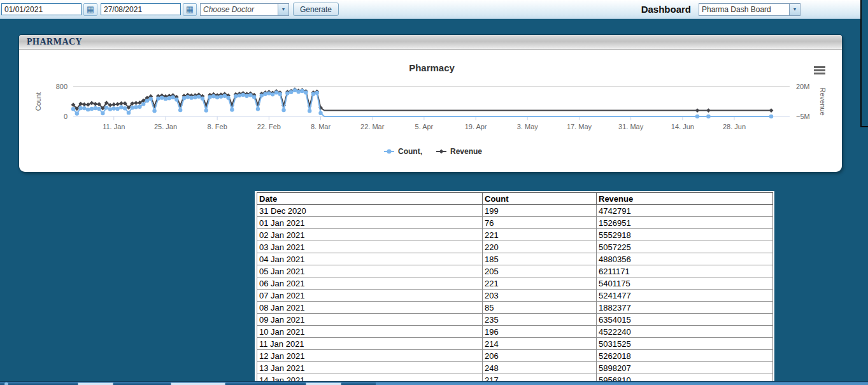  What do you see at coordinates (422, 103) in the screenshot?
I see `series-line-circle` at bounding box center [422, 103].